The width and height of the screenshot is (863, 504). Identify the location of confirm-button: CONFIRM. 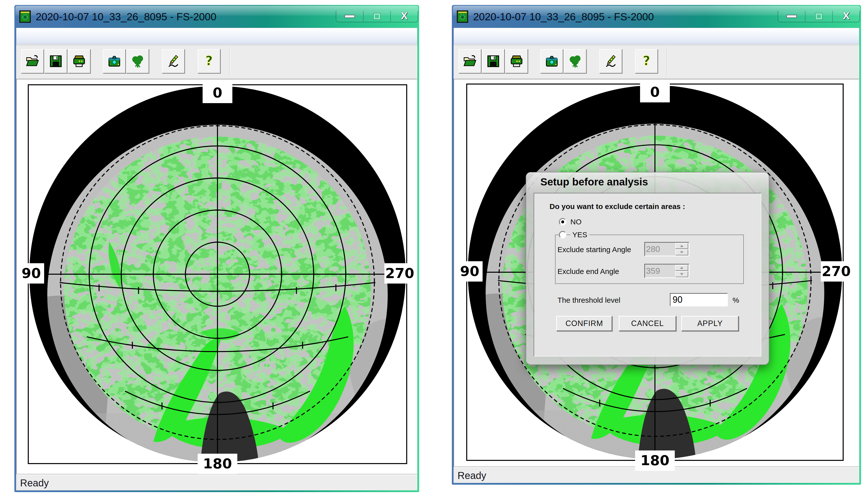
(584, 323).